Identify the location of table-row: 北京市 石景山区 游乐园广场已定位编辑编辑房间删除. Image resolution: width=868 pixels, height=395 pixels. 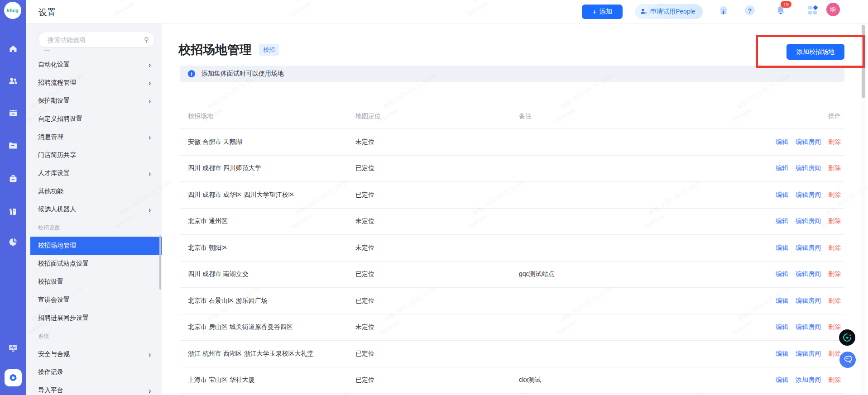
(512, 301).